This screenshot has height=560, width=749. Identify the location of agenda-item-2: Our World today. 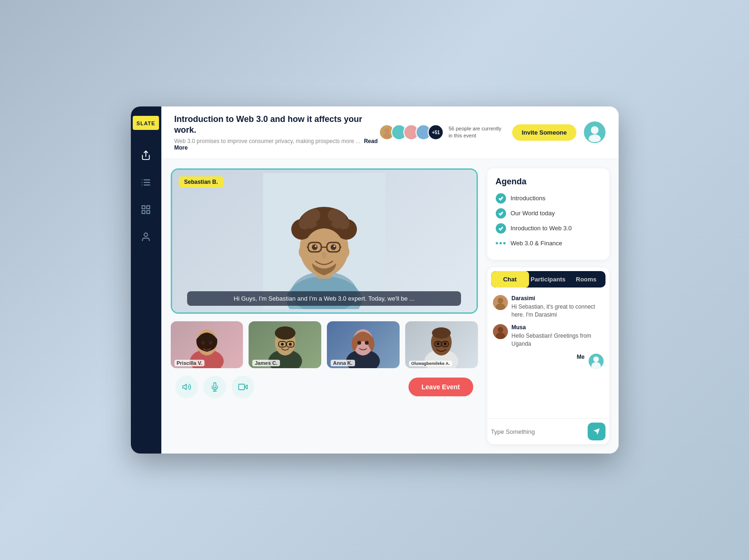
(548, 213).